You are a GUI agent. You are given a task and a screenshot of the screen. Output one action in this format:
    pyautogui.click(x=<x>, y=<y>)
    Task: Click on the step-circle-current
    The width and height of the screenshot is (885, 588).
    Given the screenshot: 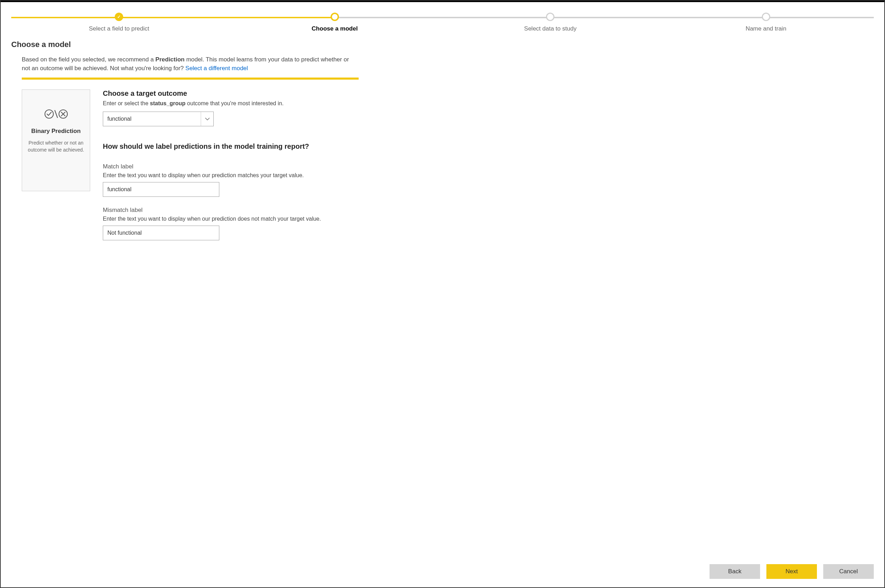 What is the action you would take?
    pyautogui.click(x=334, y=17)
    